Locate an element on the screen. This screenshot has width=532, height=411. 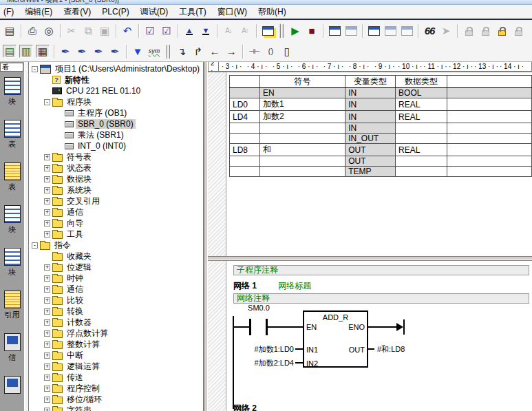
row-1-addr-cell: LD0 is located at coordinates (245, 105).